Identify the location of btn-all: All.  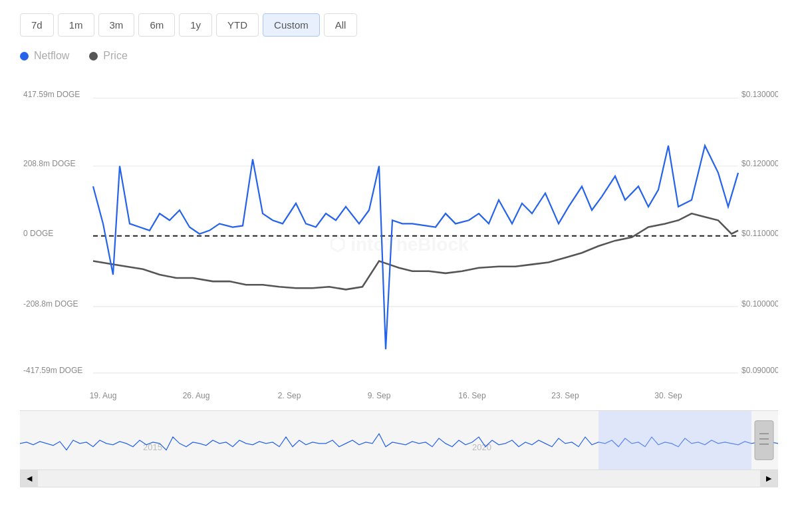
(340, 25).